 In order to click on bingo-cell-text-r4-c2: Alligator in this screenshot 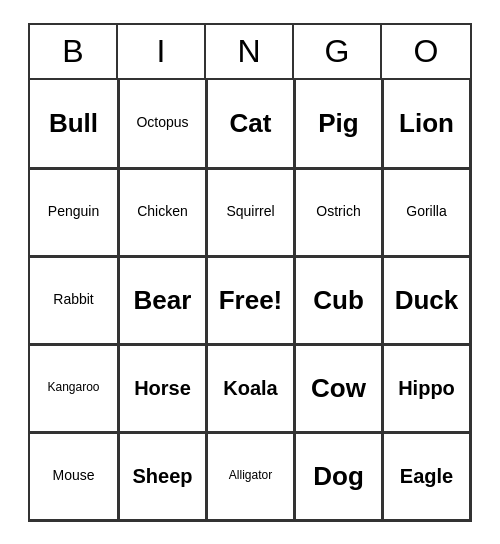, I will do `click(250, 476)`.